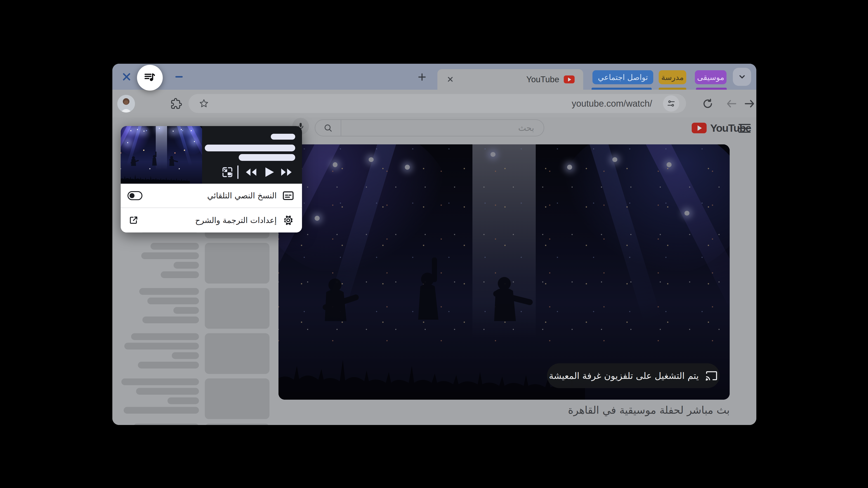 The image size is (868, 488). I want to click on tab-youtube: YouTube, so click(510, 79).